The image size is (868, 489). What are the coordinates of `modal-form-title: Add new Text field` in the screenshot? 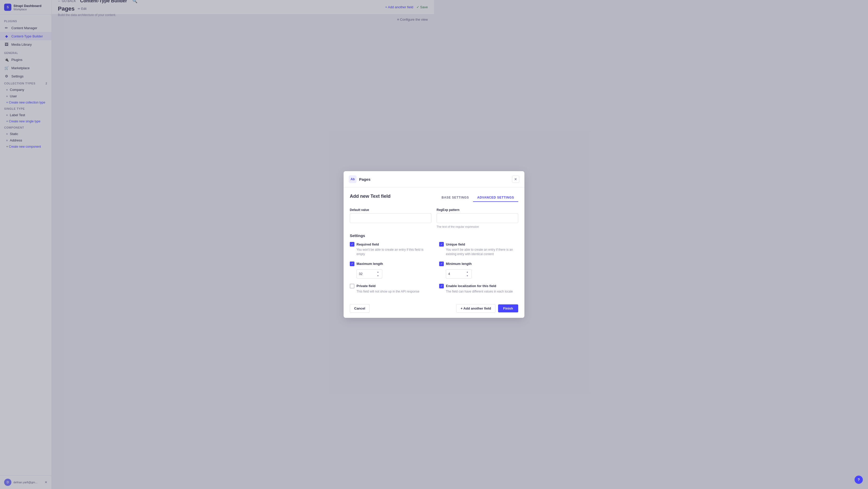 It's located at (370, 196).